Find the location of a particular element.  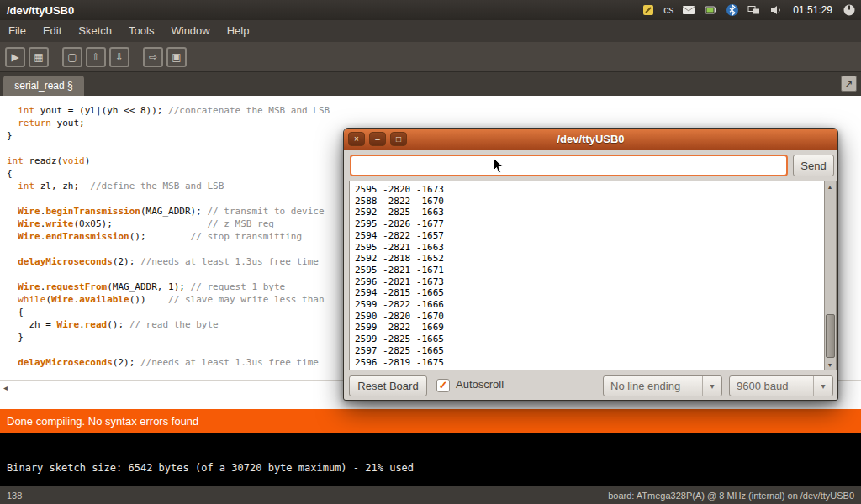

menu-item-edit: Edit is located at coordinates (52, 31).